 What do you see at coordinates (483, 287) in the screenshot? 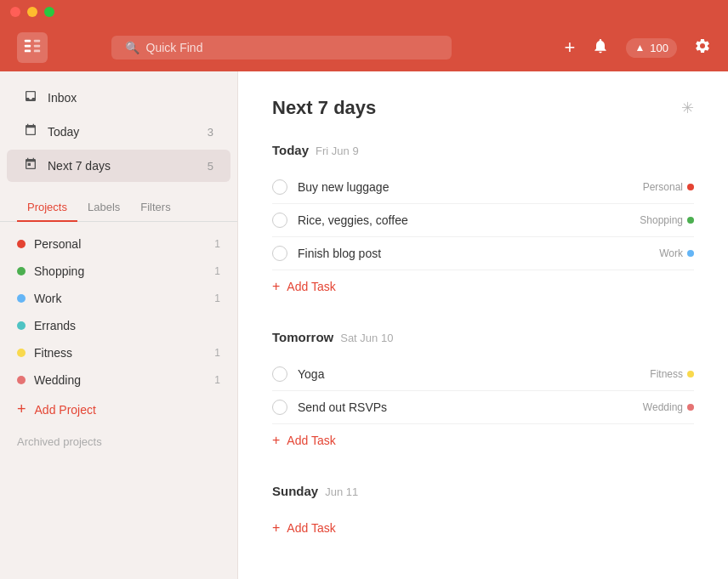
I see `add-task-today: + Add Task` at bounding box center [483, 287].